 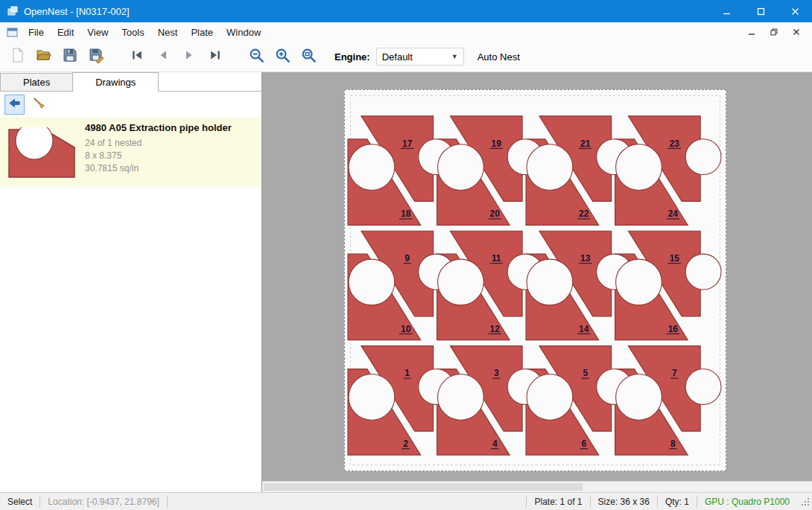 What do you see at coordinates (777, 32) in the screenshot?
I see `mdi-window-controls` at bounding box center [777, 32].